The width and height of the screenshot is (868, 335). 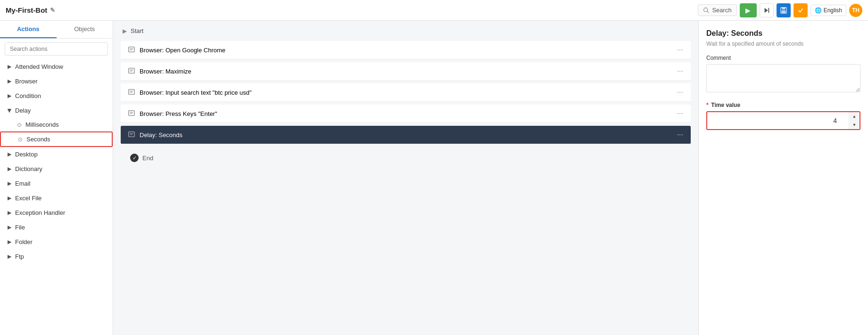 What do you see at coordinates (9, 111) in the screenshot?
I see `chevron-down-icon: ▶` at bounding box center [9, 111].